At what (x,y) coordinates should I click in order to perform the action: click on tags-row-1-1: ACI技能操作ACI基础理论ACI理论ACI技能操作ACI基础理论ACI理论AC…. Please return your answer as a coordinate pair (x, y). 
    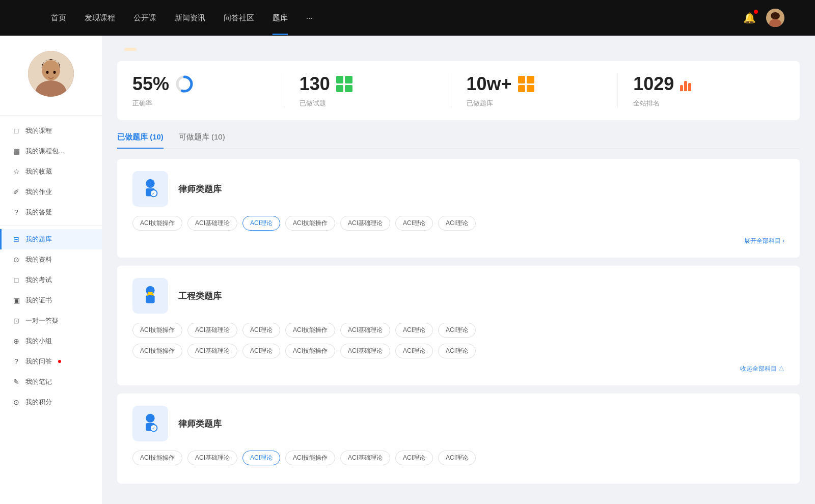
    Looking at the image, I should click on (458, 351).